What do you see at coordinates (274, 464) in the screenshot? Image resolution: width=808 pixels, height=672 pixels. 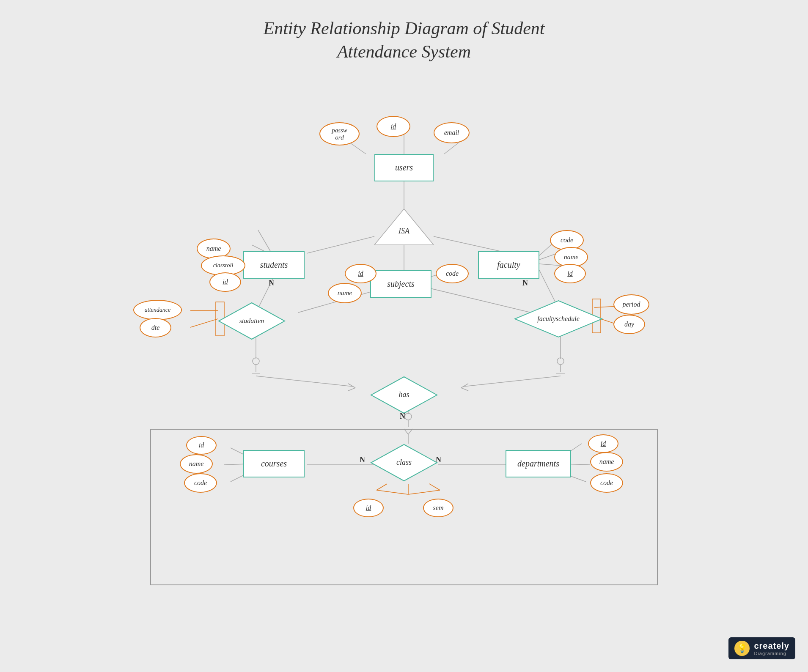 I see `entity-courses: courses` at bounding box center [274, 464].